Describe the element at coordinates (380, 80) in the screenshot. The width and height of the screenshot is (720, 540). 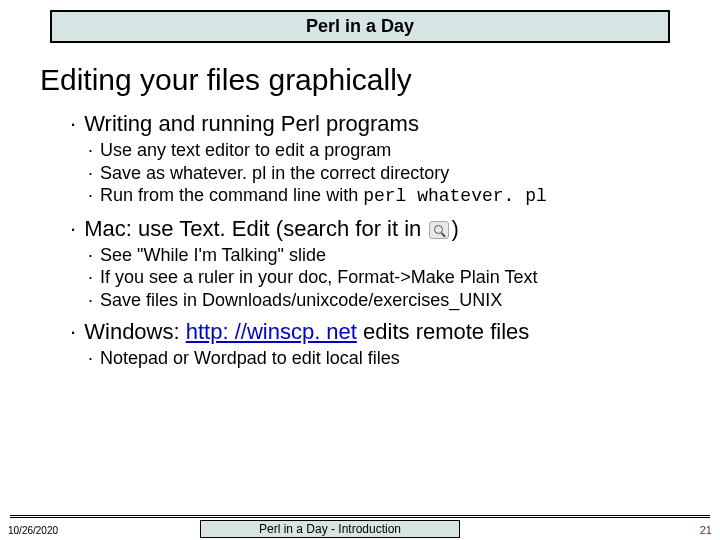
I see `slide-title: Editing your files graphically` at that location.